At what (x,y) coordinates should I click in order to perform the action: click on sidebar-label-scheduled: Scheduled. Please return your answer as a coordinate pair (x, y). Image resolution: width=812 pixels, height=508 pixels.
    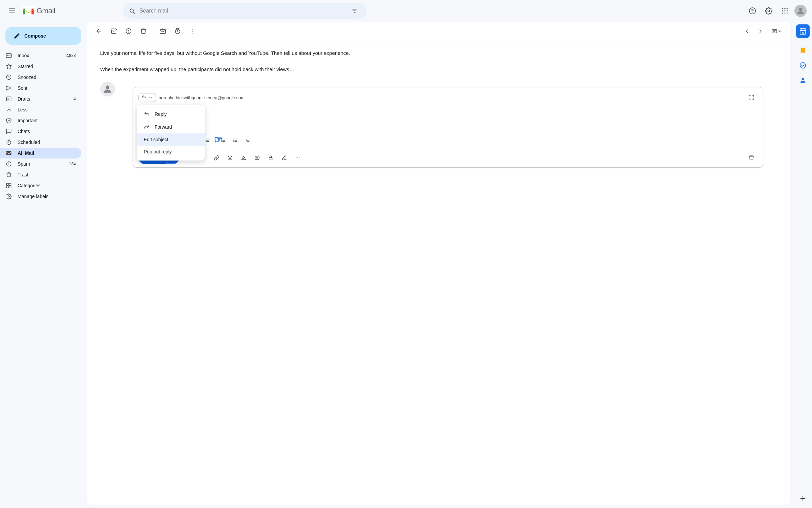
    Looking at the image, I should click on (29, 142).